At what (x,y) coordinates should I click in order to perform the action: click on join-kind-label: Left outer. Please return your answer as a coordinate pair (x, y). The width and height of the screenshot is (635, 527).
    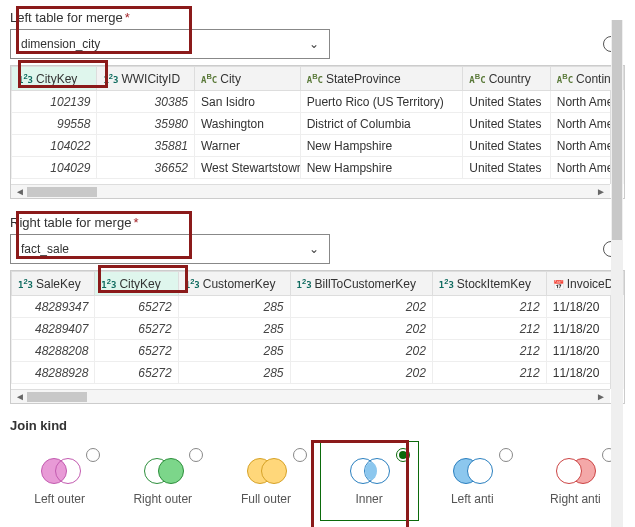
    Looking at the image, I should click on (60, 499).